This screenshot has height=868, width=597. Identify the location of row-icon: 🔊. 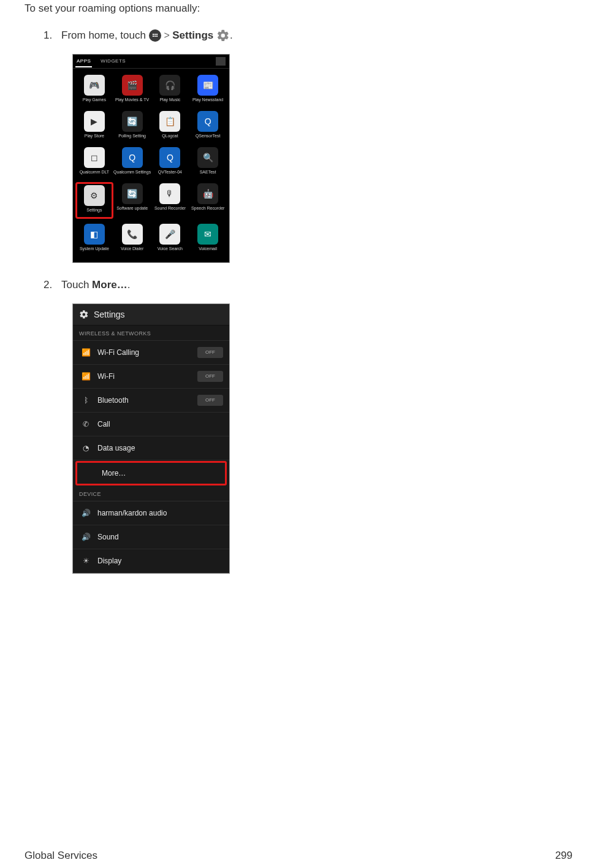
(86, 513).